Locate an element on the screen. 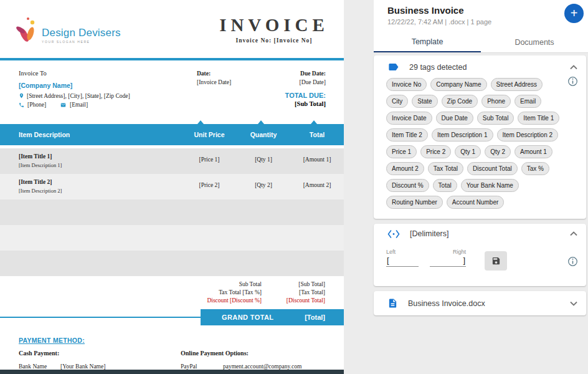  tag-chip: Discount Total is located at coordinates (492, 168).